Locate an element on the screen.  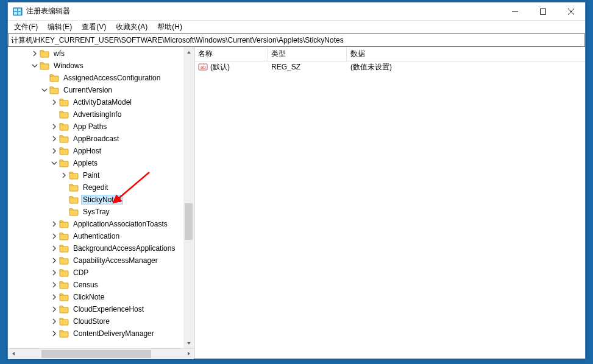
vscroll-track is located at coordinates (189, 197).